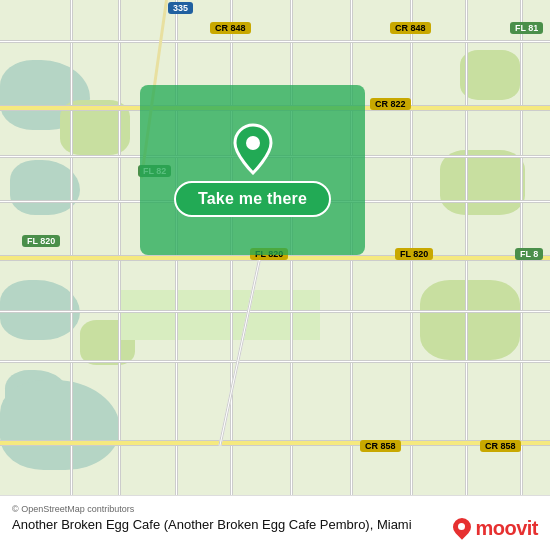 This screenshot has height=550, width=550. Describe the element at coordinates (500, 446) in the screenshot. I see `badge-cr858-right: CR 858` at that location.